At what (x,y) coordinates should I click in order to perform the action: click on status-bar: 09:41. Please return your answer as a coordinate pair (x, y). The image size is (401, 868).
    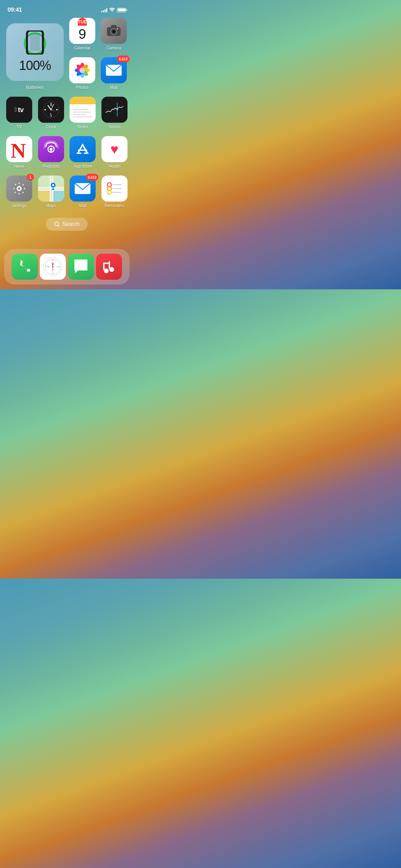
    Looking at the image, I should click on (67, 8).